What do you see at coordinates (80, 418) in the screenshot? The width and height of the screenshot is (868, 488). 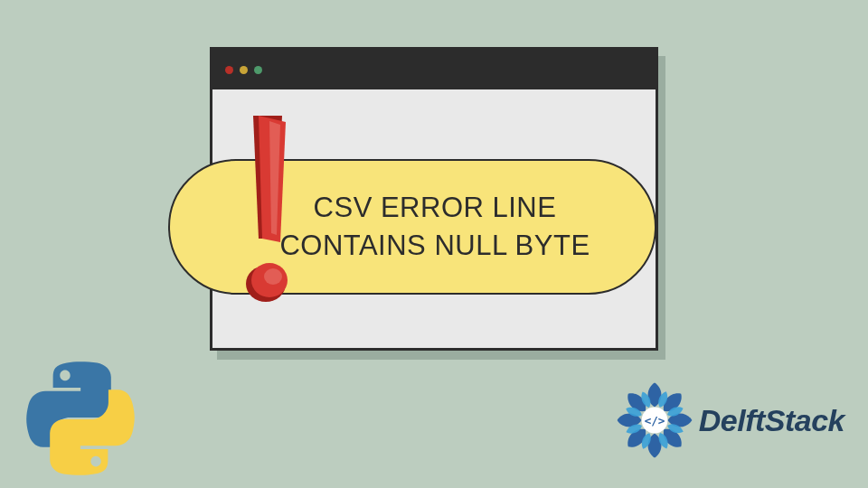 I see `python-logo-icon` at bounding box center [80, 418].